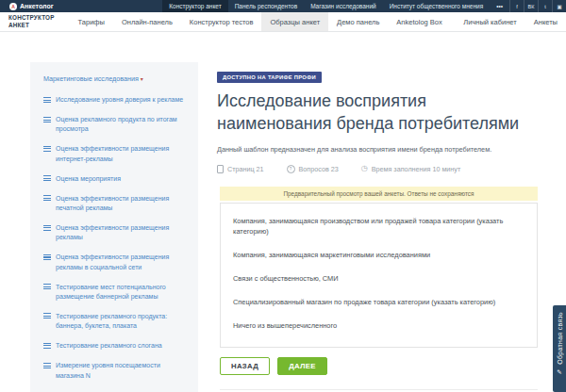 Image resolution: width=566 pixels, height=392 pixels. Describe the element at coordinates (245, 366) in the screenshot. I see `back-button: НАЗАД` at that location.